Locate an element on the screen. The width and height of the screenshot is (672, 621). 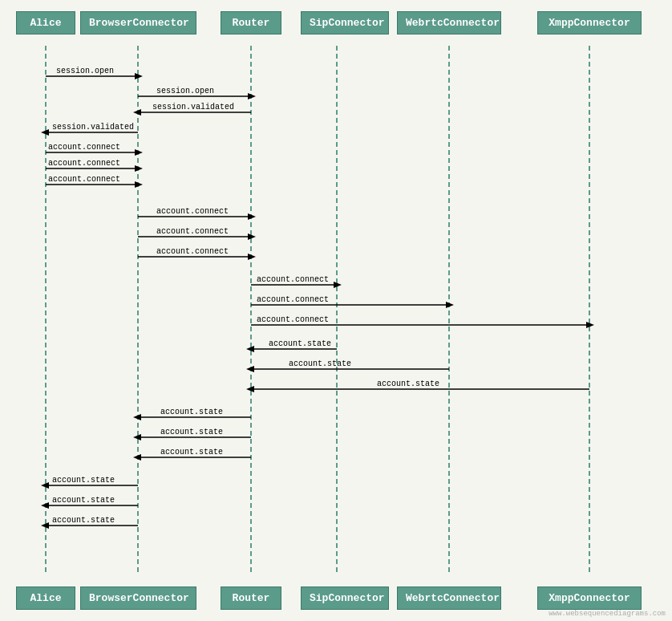
actor-alice-bottom: Alice is located at coordinates (46, 599).